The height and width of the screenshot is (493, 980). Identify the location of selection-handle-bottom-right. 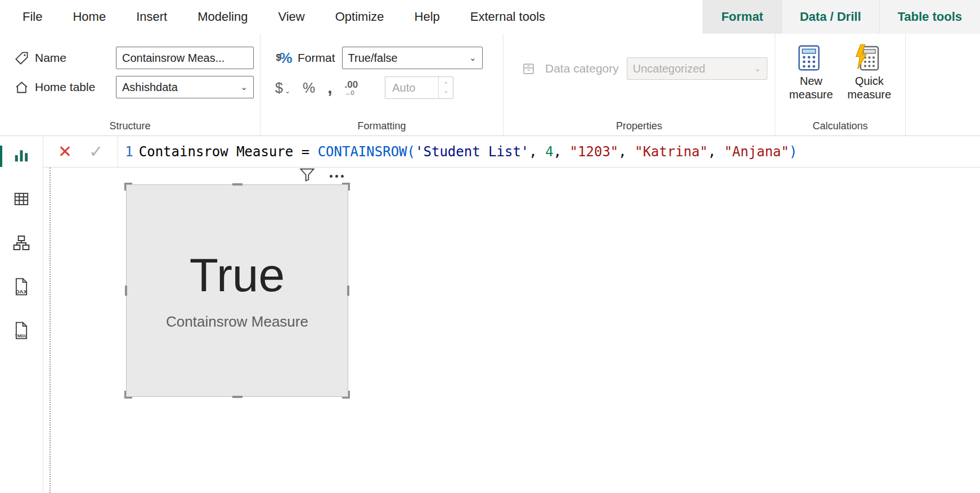
(346, 395).